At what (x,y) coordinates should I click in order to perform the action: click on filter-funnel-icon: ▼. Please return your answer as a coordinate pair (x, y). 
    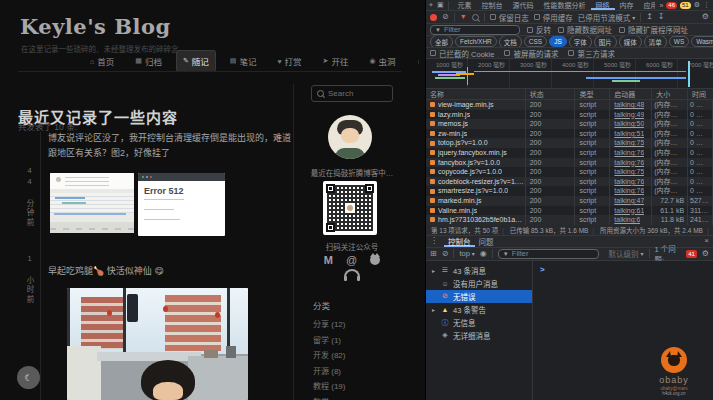
    Looking at the image, I should click on (464, 17).